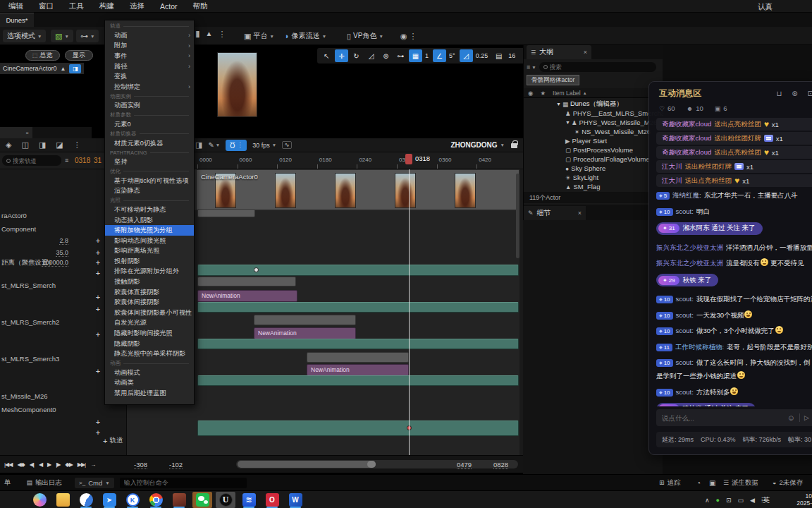  Describe the element at coordinates (734, 262) in the screenshot. I see `chat-message-list: 奇趣收藏家cloud送出点亮粉丝团♥x1奇趣收藏家cloud送出粉丝团灯牌x1奇…` at that location.